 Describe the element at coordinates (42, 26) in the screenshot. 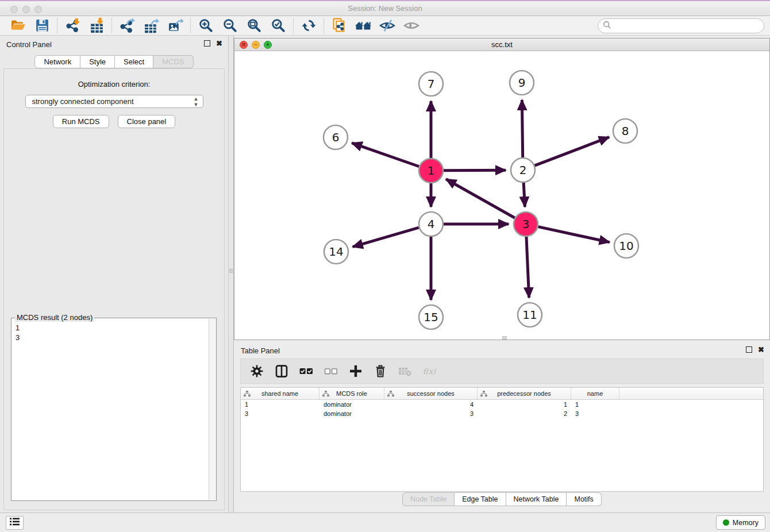

I see `save-session-icon` at that location.